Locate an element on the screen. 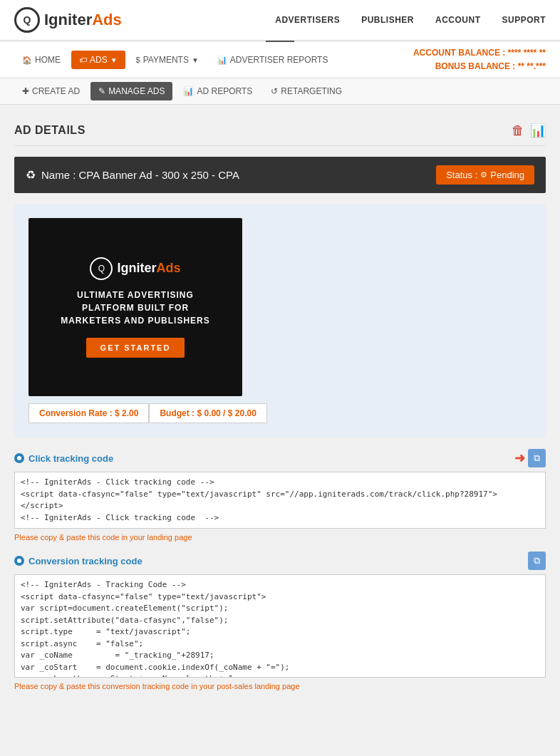 This screenshot has height=756, width=560. status-label: Status : is located at coordinates (462, 175).